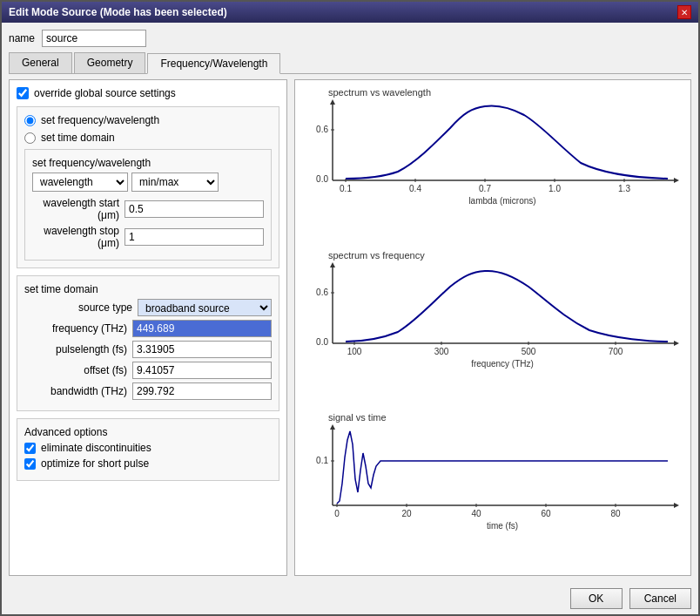 The width and height of the screenshot is (700, 616). Describe the element at coordinates (78, 370) in the screenshot. I see `offset-label: offset (fs)` at that location.